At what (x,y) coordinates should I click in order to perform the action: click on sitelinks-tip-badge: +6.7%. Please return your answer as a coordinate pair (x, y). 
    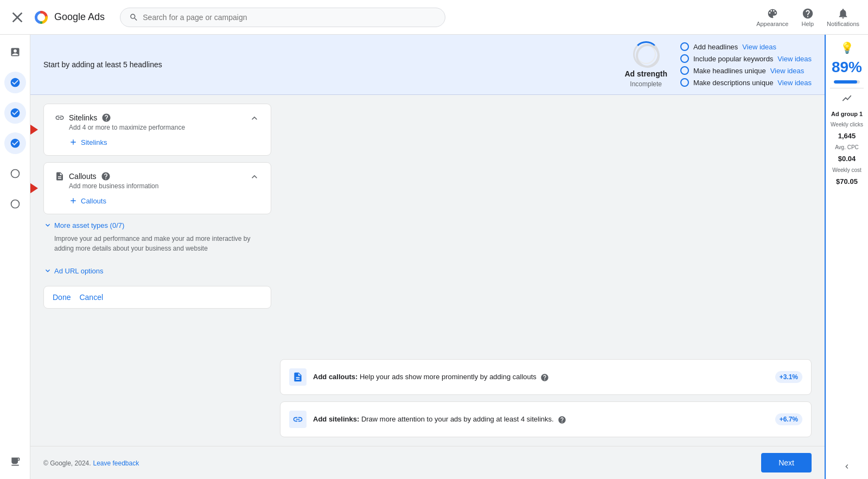
    Looking at the image, I should click on (789, 419).